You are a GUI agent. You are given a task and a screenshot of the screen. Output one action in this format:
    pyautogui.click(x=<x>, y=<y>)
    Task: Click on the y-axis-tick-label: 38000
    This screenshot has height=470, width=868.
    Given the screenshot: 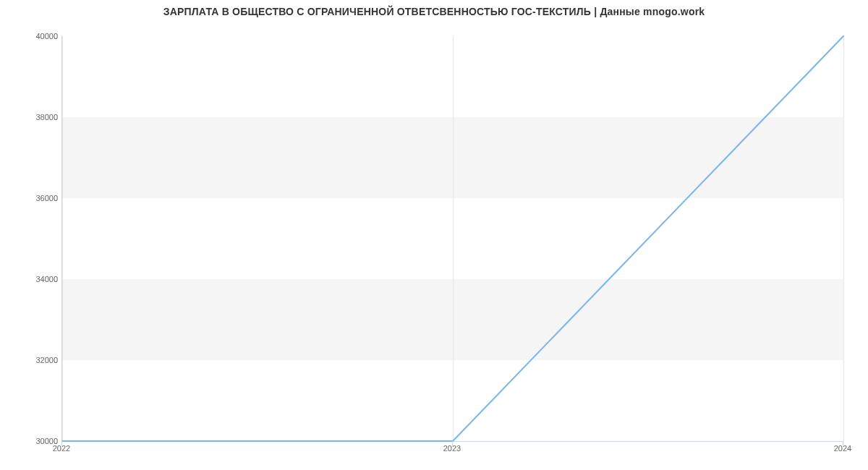 What is the action you would take?
    pyautogui.click(x=36, y=117)
    